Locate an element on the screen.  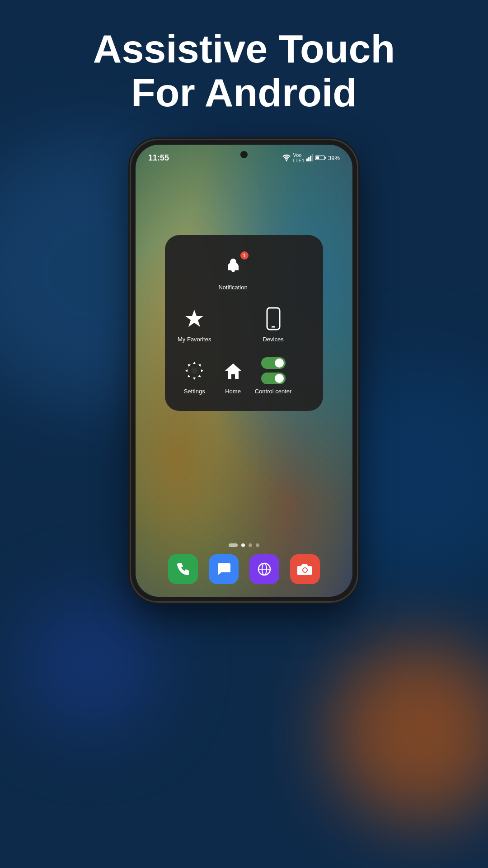
battery-icon is located at coordinates (321, 158).